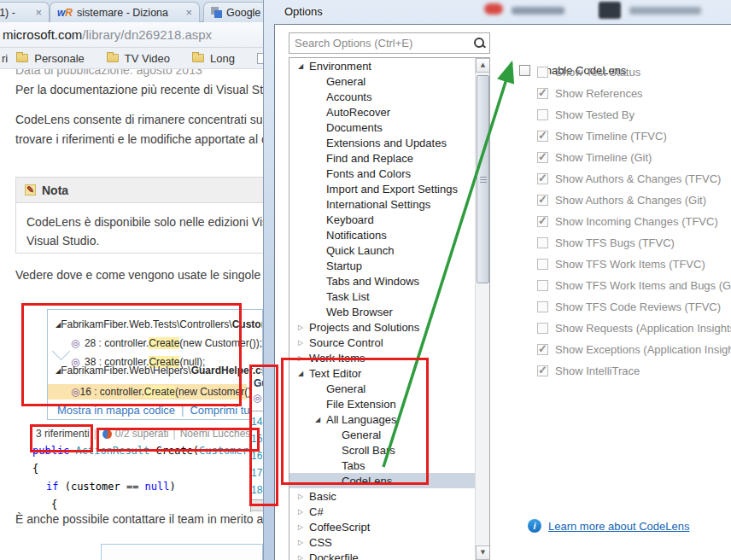 The image size is (731, 560). I want to click on codelens-option-row: ✓ Show TFS Work Items and Bugs (Git), so click(634, 285).